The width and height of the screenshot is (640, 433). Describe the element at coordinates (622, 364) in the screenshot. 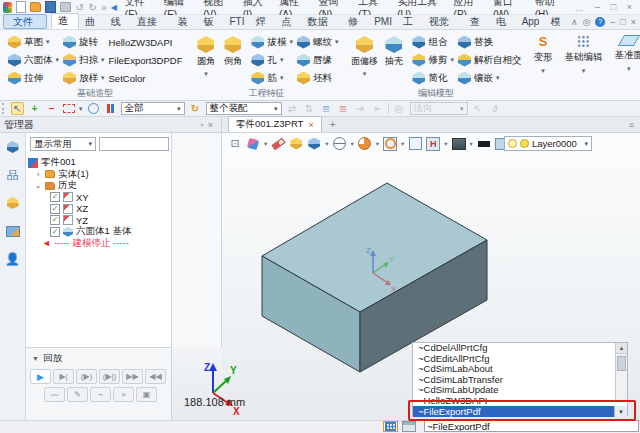

I see `scrollbar-thumb` at that location.